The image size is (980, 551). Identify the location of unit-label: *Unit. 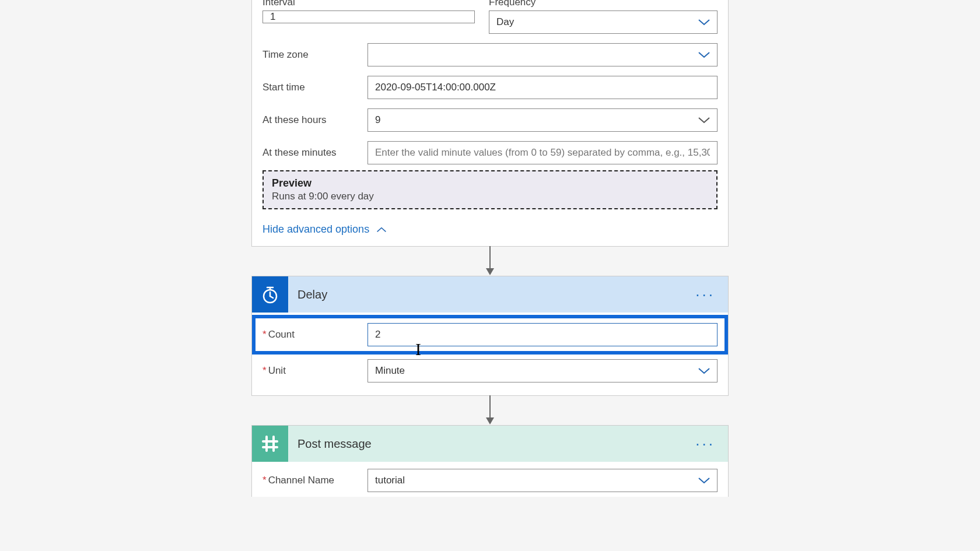
(315, 371).